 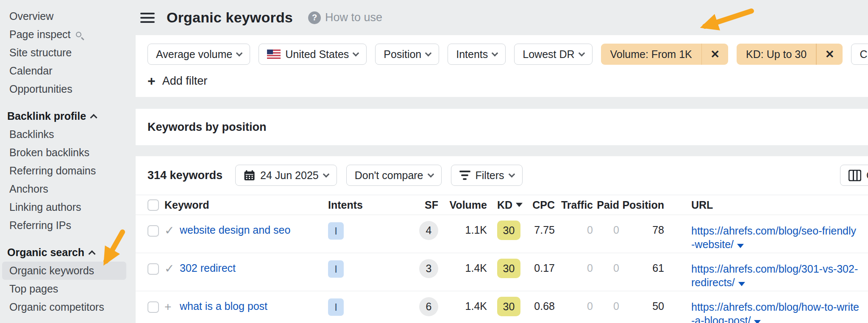 I want to click on sidebar-item-label: Opportunities, so click(x=41, y=89).